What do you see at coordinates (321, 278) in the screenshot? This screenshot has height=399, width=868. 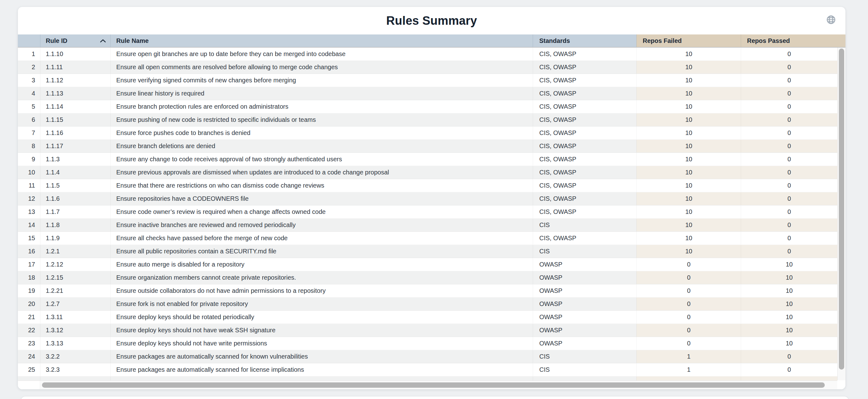 I see `cell-rule-name: Ensure organization members cannot creat…` at bounding box center [321, 278].